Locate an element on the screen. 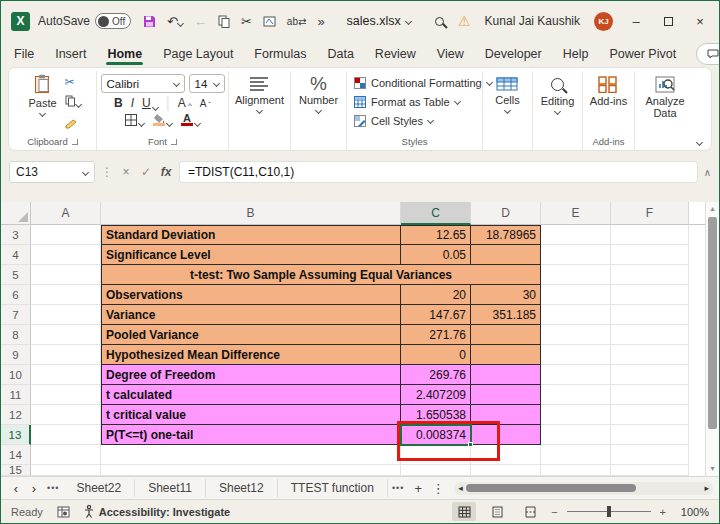 This screenshot has height=524, width=720. cell-F3 is located at coordinates (650, 235).